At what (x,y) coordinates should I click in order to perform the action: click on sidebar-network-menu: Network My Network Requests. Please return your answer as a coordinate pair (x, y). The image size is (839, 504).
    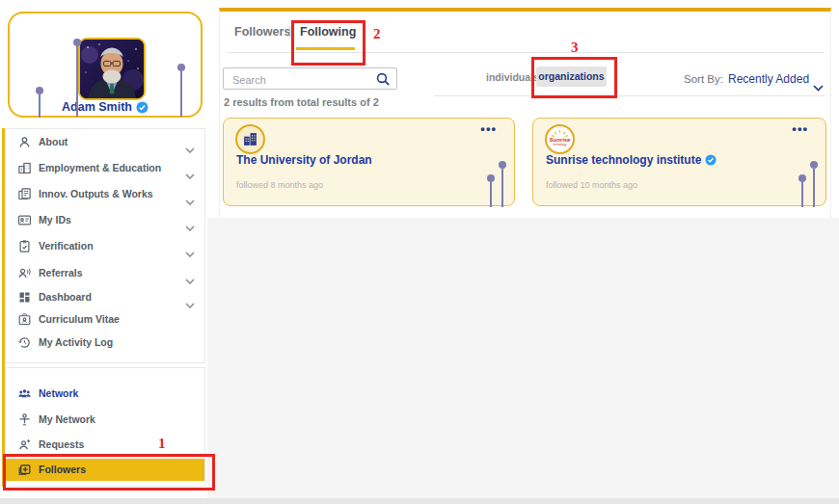
    Looking at the image, I should click on (105, 427).